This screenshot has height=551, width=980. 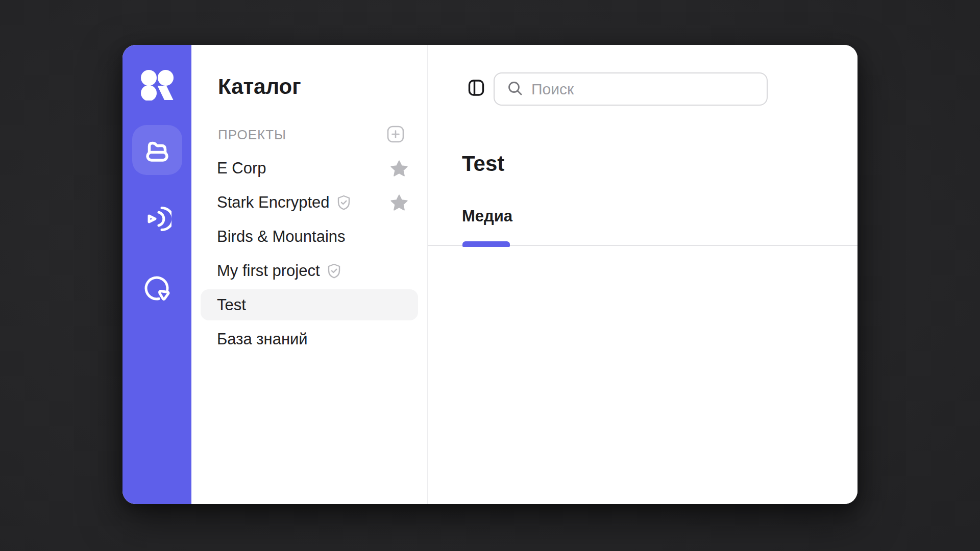 What do you see at coordinates (483, 164) in the screenshot?
I see `page-title: Test` at bounding box center [483, 164].